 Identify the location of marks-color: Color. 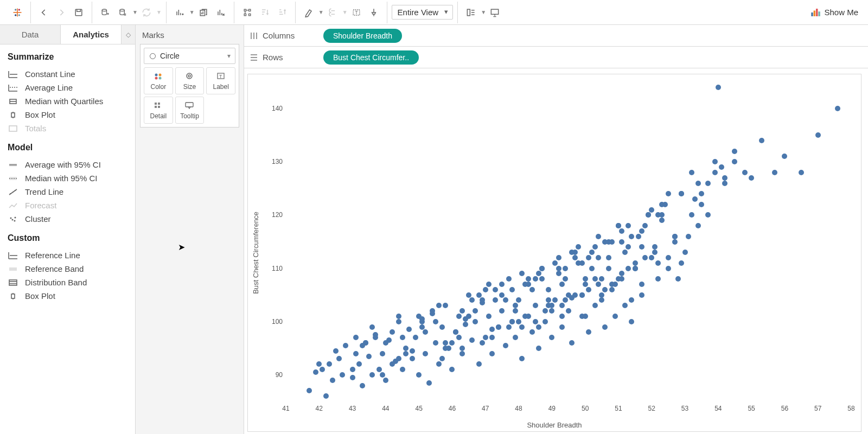
(158, 81).